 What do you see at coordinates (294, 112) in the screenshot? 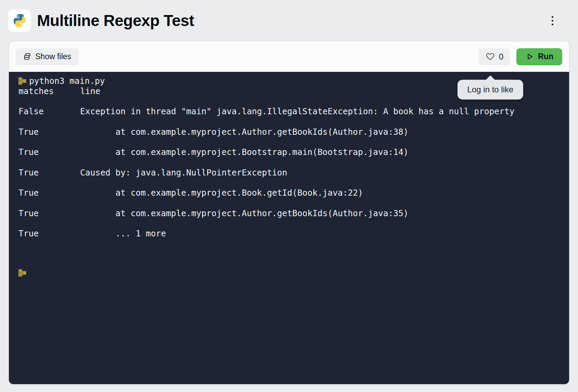
I see `console-row: FalseException in thread "main" java.lan…` at bounding box center [294, 112].